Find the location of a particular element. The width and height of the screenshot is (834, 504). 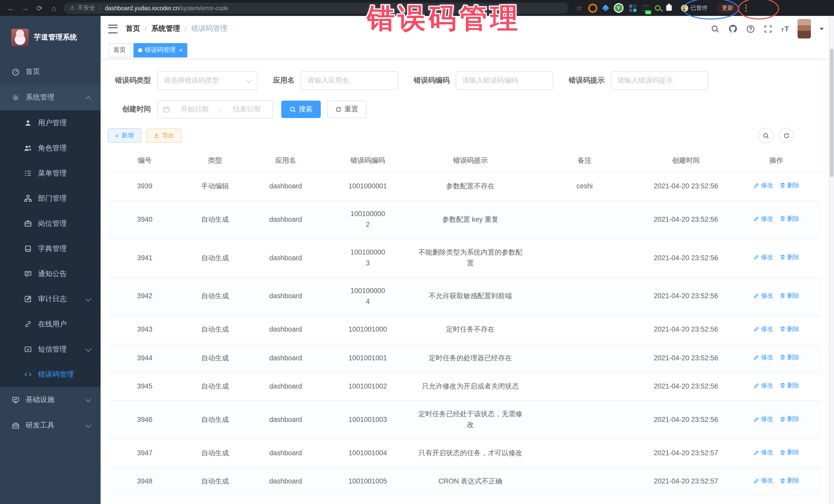

chrome-update-button: 更新 is located at coordinates (728, 8).